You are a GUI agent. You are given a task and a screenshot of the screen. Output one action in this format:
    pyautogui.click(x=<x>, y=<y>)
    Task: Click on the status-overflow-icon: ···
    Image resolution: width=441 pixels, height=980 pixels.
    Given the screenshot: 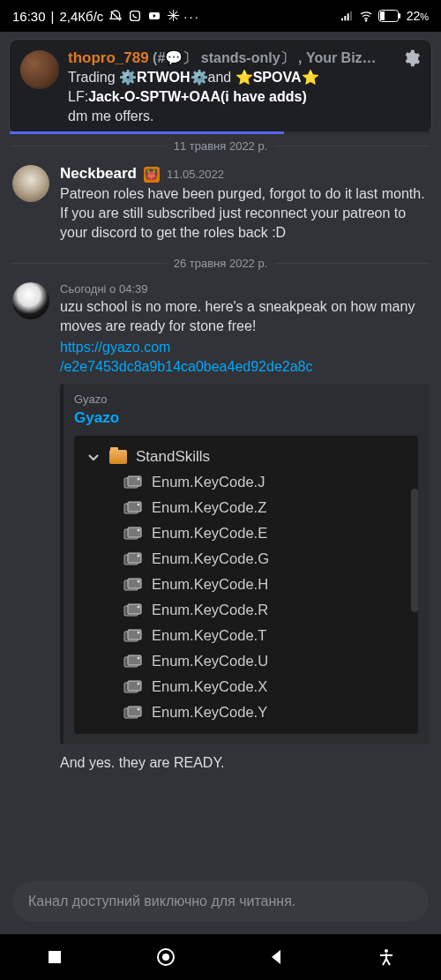 What is the action you would take?
    pyautogui.click(x=192, y=16)
    